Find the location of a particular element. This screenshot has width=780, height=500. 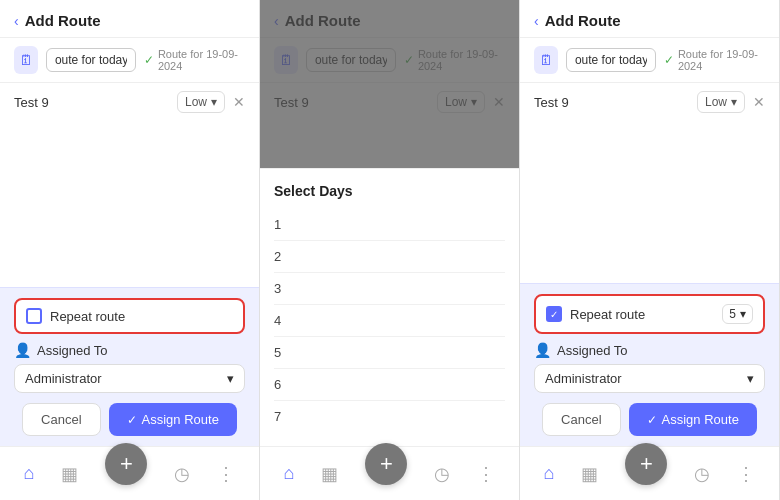

route-date-right: ✓ Route for 19-09-2024 is located at coordinates (714, 60).